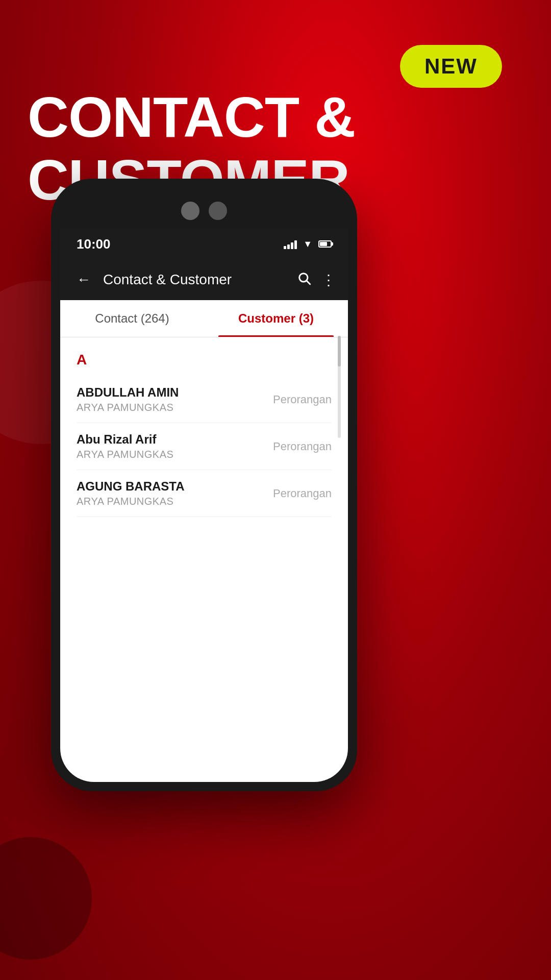  What do you see at coordinates (132, 318) in the screenshot?
I see `tab-contact: Contact (264)` at bounding box center [132, 318].